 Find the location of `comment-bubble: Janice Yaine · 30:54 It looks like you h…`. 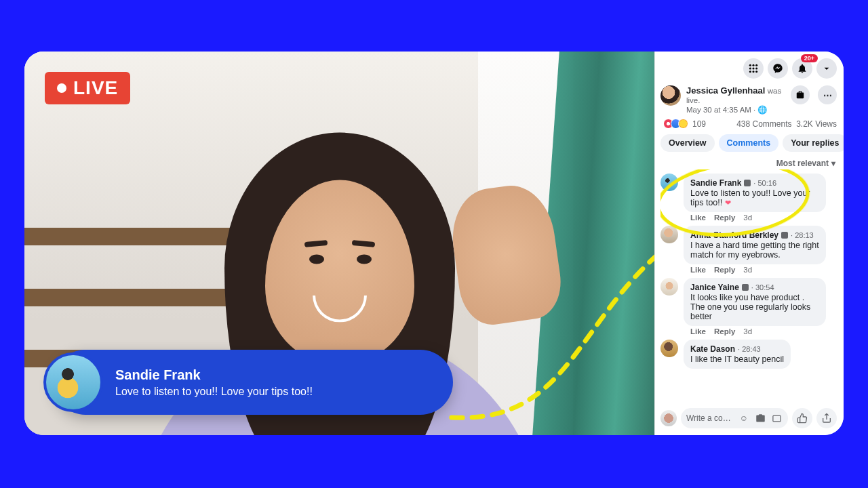

comment-bubble: Janice Yaine · 30:54 It looks like you h… is located at coordinates (755, 302).